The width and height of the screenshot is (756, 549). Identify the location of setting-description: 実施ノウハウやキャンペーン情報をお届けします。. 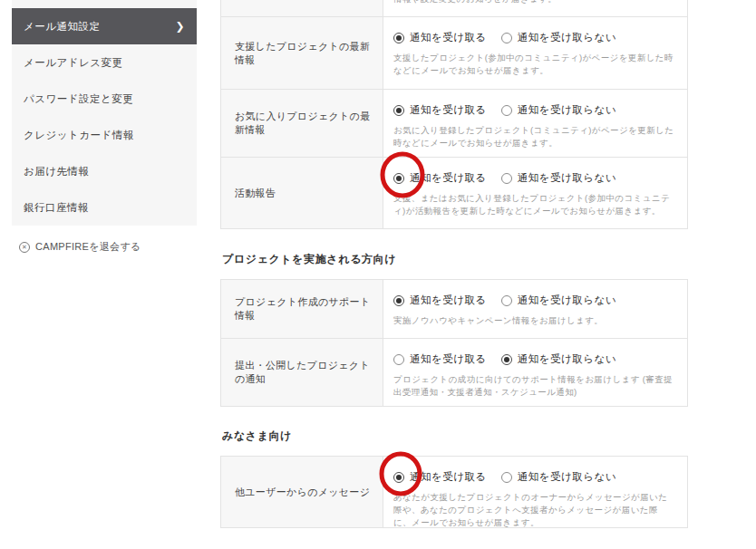
(534, 321).